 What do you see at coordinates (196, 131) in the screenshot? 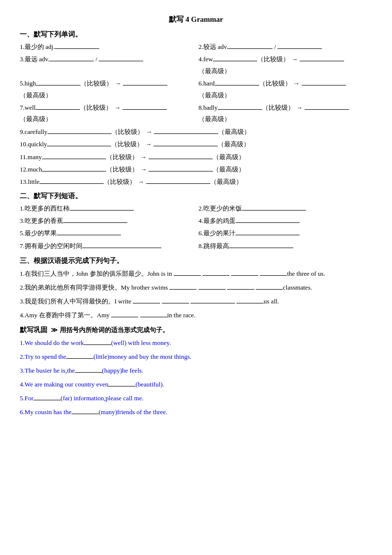
I see `vocab-item-9: 9.carefully （比较级） → （最高级）` at bounding box center [196, 131].